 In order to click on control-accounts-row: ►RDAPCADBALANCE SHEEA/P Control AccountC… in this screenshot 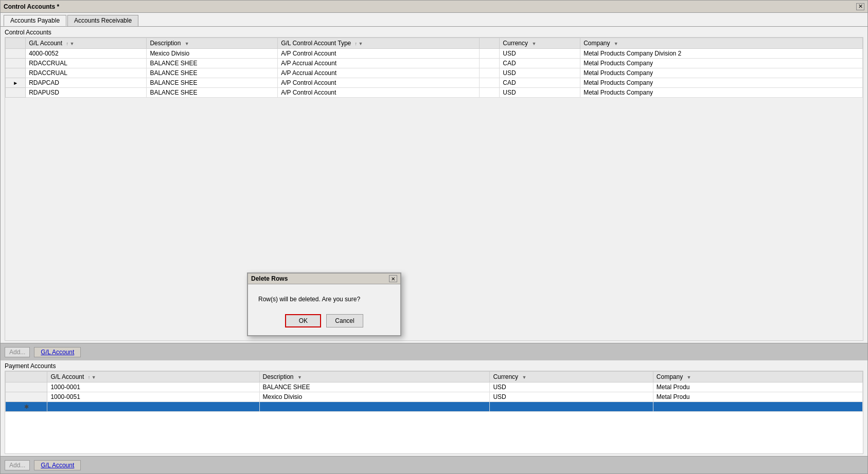, I will do `click(434, 83)`.